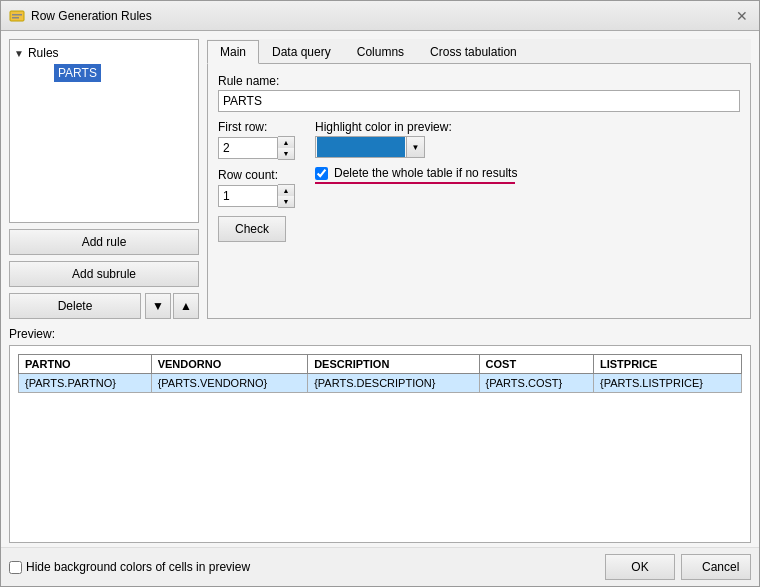 This screenshot has height=587, width=760. What do you see at coordinates (286, 154) in the screenshot?
I see `first-row-down-button: ▼` at bounding box center [286, 154].